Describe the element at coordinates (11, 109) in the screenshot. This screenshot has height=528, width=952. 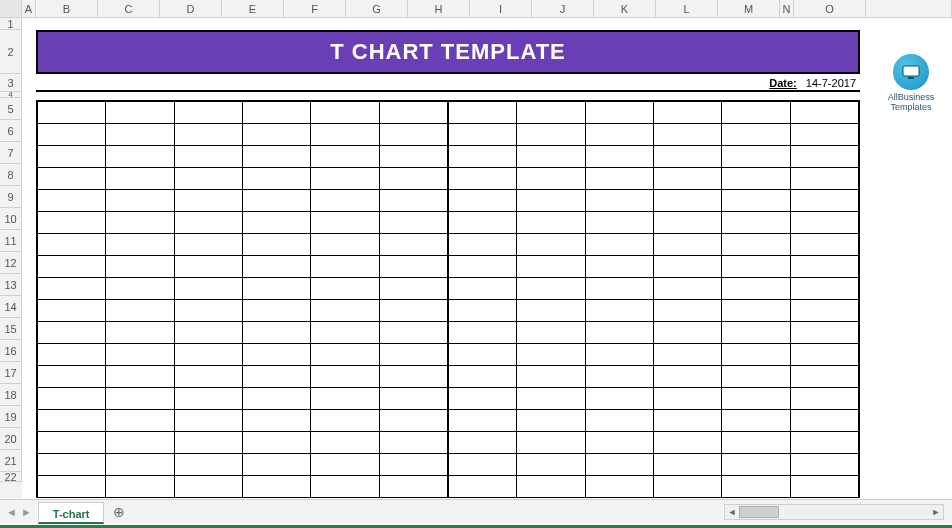
I see `row-header-5: 5` at that location.